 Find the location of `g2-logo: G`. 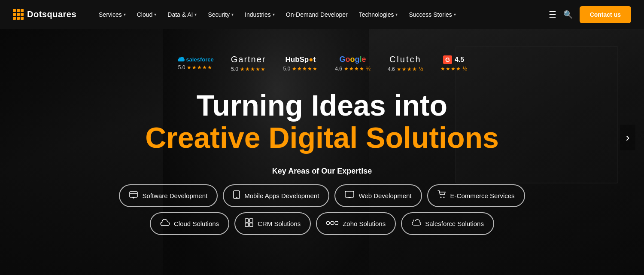

g2-logo: G is located at coordinates (447, 60).